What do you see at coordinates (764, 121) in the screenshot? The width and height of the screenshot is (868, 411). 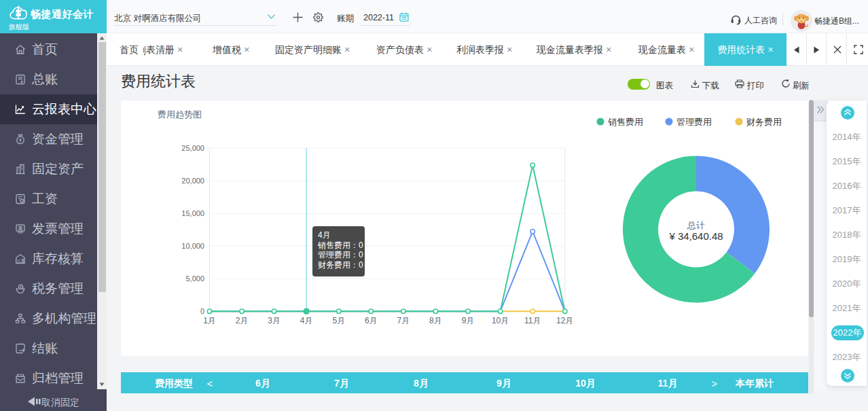 I see `svg-text: 财务费用` at bounding box center [764, 121].